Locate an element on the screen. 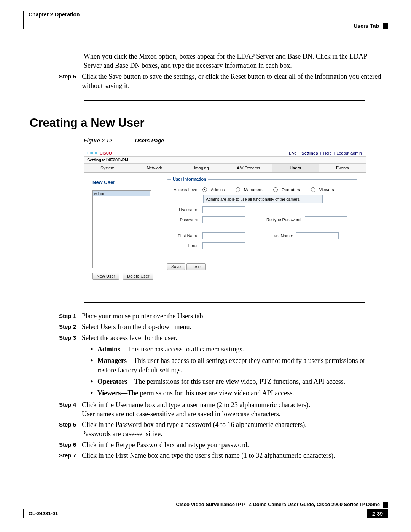 This screenshot has height=532, width=411. user-listbox: admin is located at coordinates (122, 229).